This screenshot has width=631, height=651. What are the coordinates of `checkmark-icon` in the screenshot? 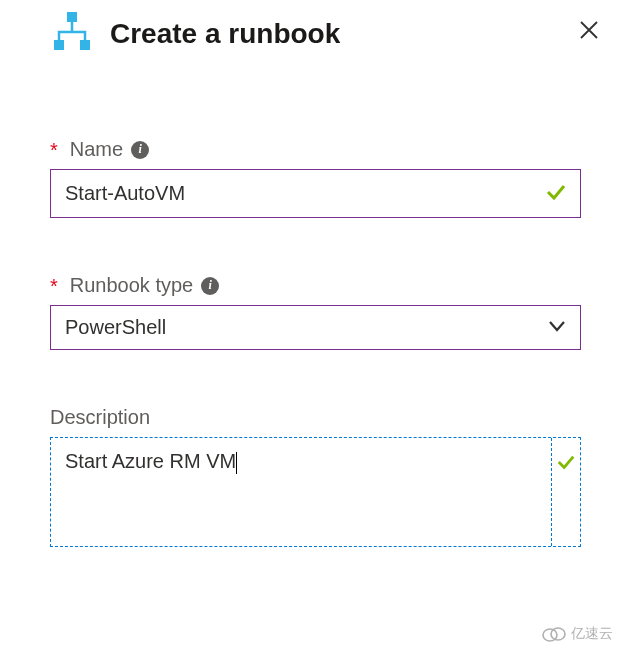 It's located at (566, 462).